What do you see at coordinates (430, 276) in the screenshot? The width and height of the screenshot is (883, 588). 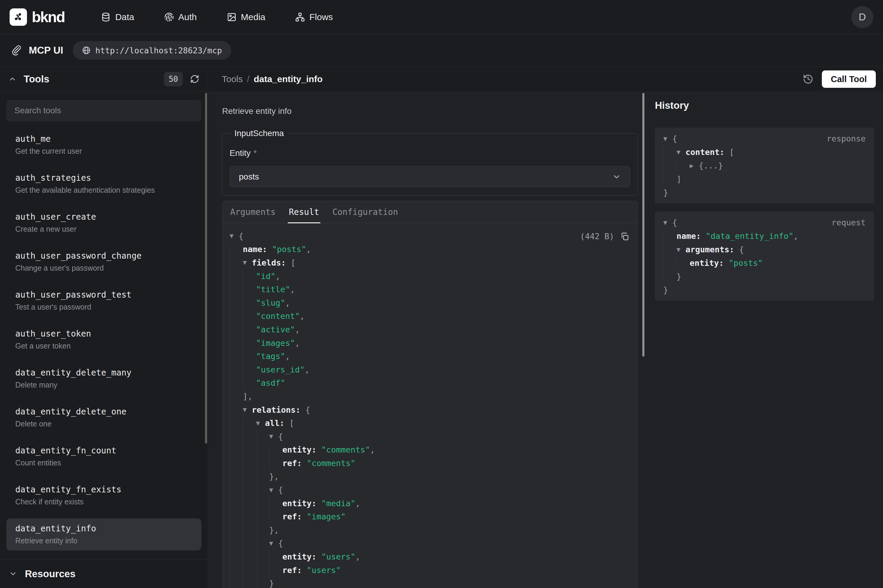 I see `json-line: "id",` at bounding box center [430, 276].